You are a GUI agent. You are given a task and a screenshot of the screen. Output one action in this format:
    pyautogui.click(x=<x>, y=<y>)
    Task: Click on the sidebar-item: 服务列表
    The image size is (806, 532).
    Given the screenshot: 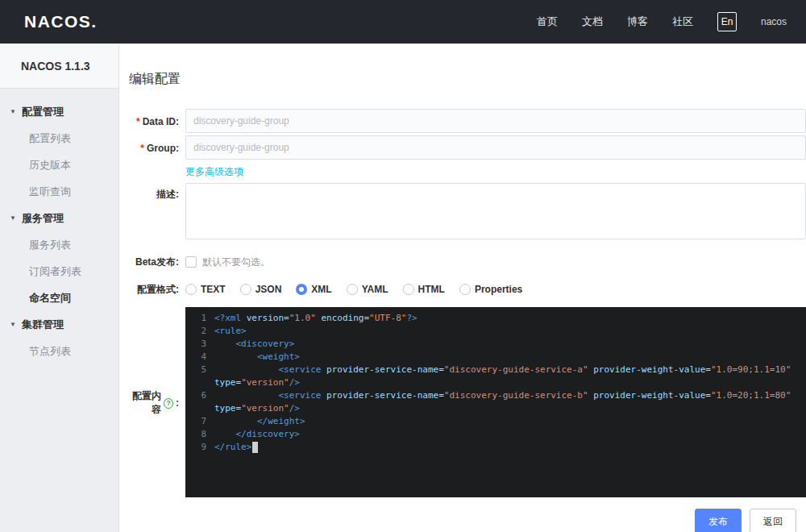 What is the action you would take?
    pyautogui.click(x=60, y=245)
    